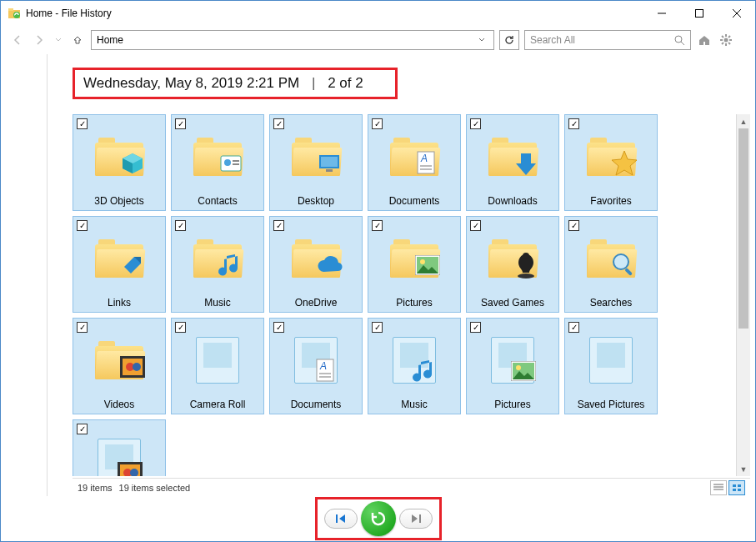 The width and height of the screenshot is (756, 542). Describe the element at coordinates (345, 83) in the screenshot. I see `snapshot-position: 2 of 2` at that location.